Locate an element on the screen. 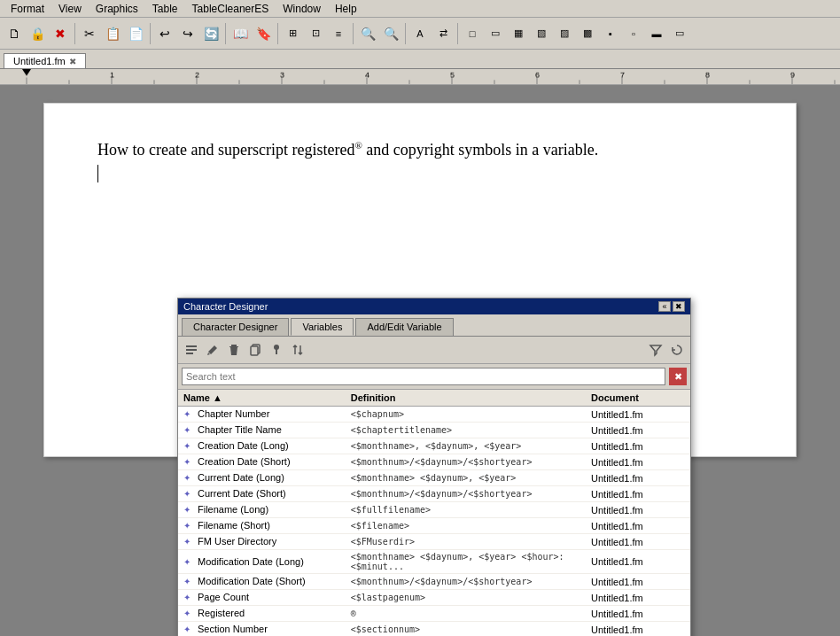 The image size is (840, 636). toolbar-redo: ↪ is located at coordinates (188, 34).